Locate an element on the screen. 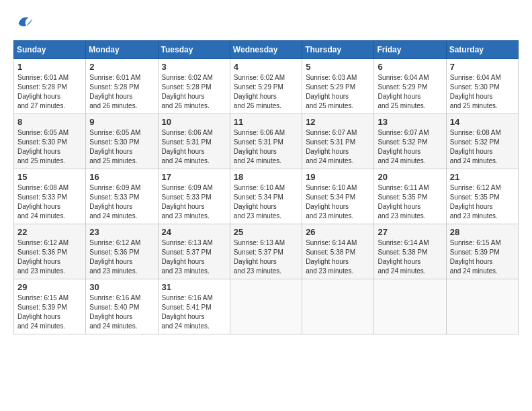  logo is located at coordinates (25, 24).